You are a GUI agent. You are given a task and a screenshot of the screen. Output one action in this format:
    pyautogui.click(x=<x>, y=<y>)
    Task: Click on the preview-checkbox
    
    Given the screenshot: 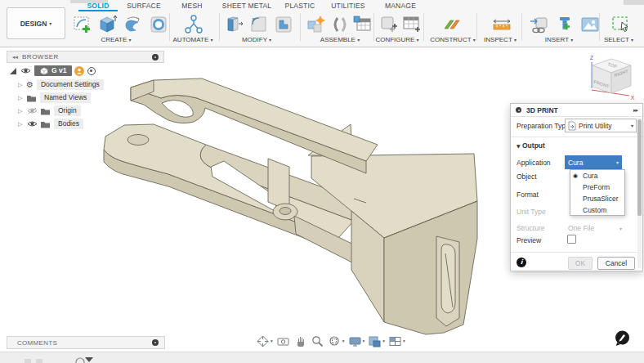 What is the action you would take?
    pyautogui.click(x=572, y=239)
    